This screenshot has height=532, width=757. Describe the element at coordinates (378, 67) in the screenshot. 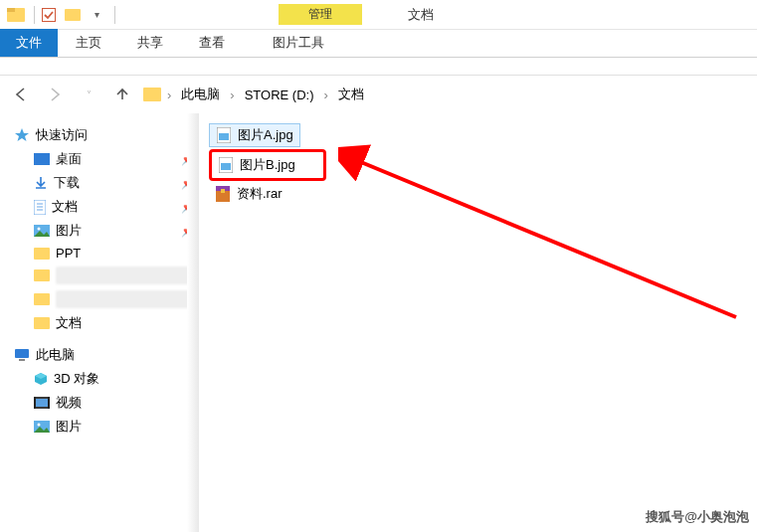

I see `ribbon-spacer` at that location.